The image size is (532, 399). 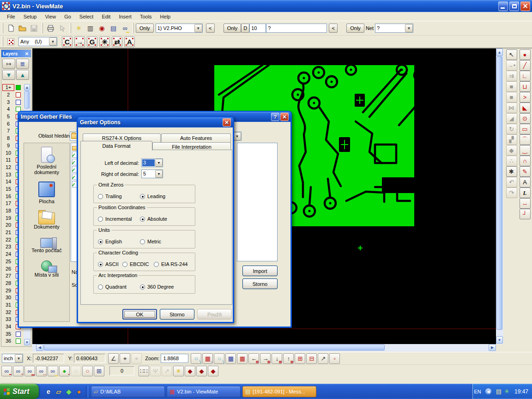 What do you see at coordinates (245, 28) in the screenshot?
I see `dcode-label-button: D` at bounding box center [245, 28].